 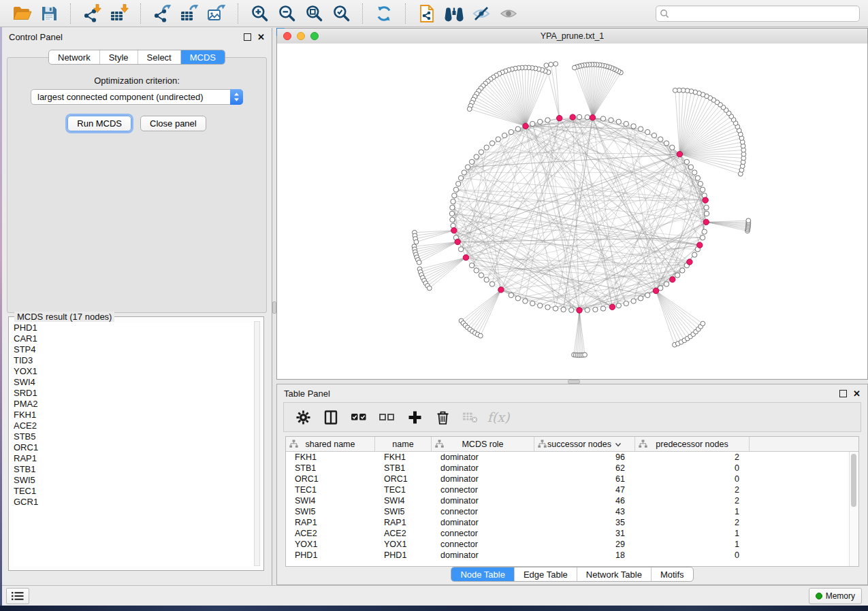 I want to click on zoom-selected-icon, so click(x=341, y=14).